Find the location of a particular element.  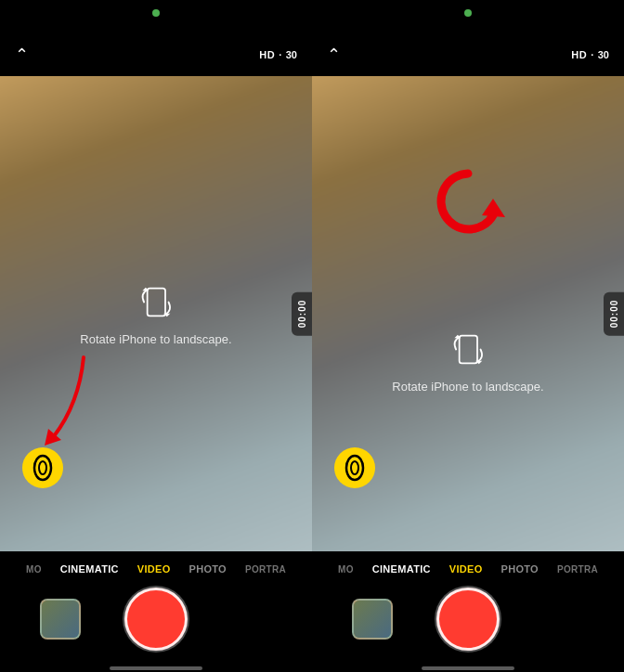

mode-slo-left: MO is located at coordinates (33, 570).